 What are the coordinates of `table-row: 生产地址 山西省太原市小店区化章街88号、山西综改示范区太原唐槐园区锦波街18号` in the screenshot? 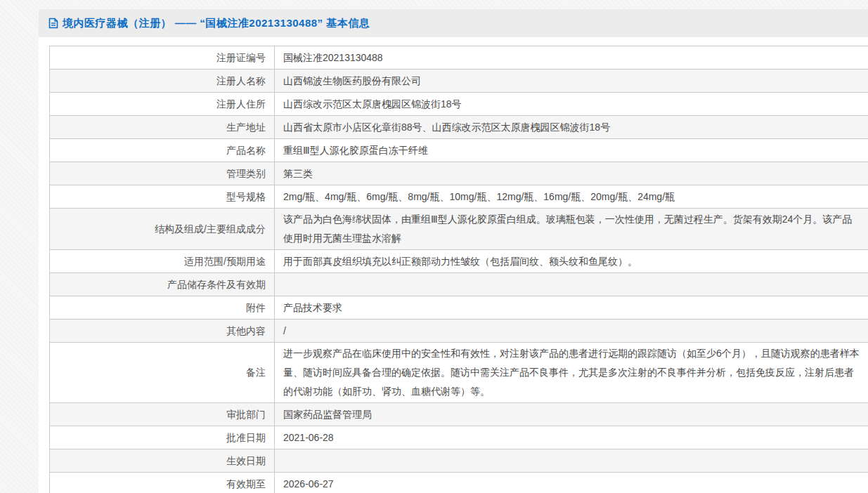 It's located at (459, 128).